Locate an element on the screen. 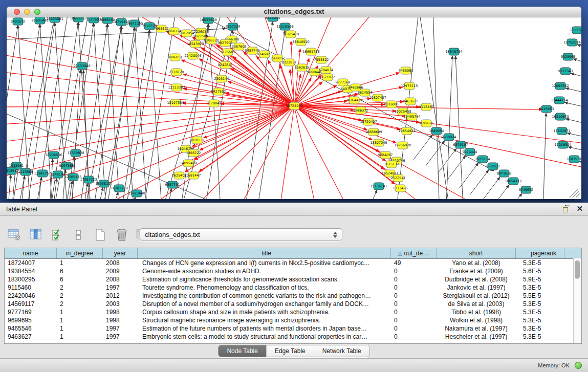 This screenshot has height=372, width=588. tab-network-table: Network Table is located at coordinates (342, 351).